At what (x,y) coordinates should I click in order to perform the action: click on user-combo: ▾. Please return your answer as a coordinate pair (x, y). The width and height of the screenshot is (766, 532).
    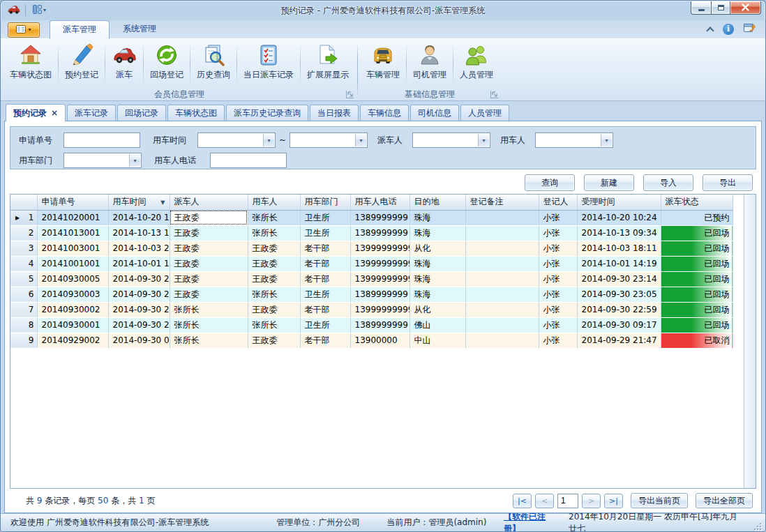
    Looking at the image, I should click on (574, 140).